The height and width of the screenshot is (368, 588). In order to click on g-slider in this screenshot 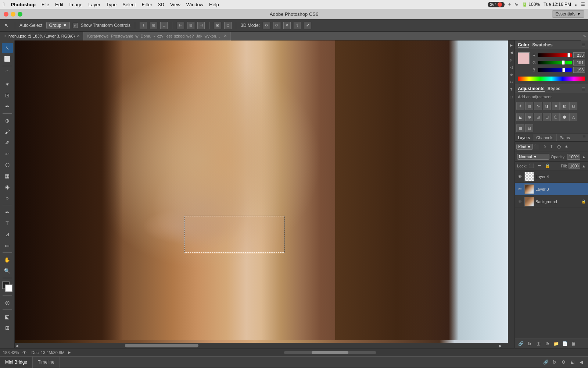, I will do `click(555, 63)`.